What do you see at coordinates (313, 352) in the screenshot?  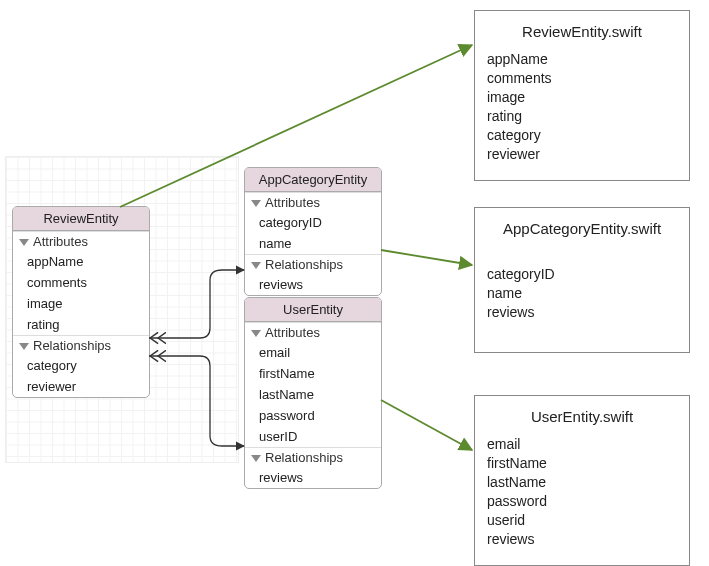 I see `attr-row: email` at bounding box center [313, 352].